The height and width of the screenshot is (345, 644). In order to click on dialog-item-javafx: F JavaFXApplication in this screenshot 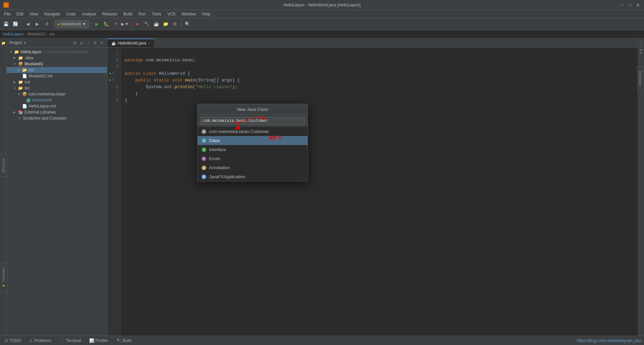, I will do `click(253, 177)`.